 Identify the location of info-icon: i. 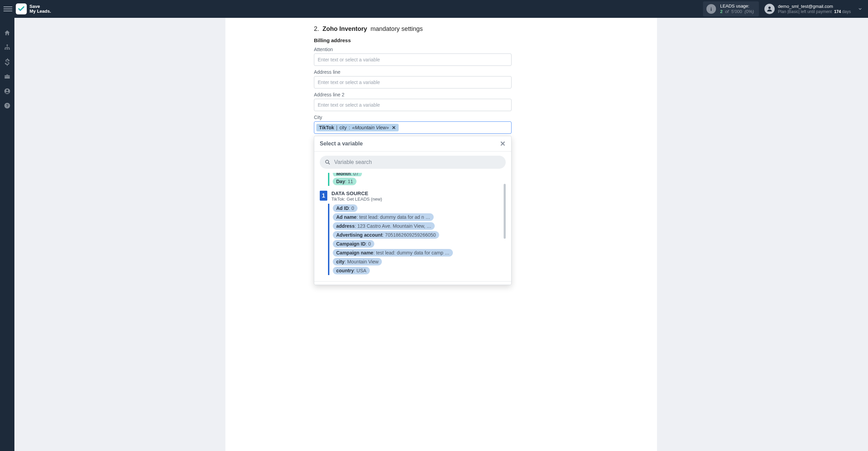
(711, 9).